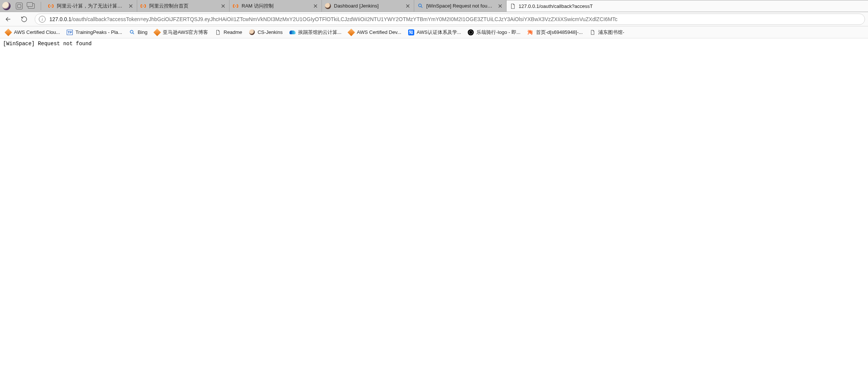  What do you see at coordinates (276, 6) in the screenshot?
I see `tab-aliyun-ram: RAM 访问控制` at bounding box center [276, 6].